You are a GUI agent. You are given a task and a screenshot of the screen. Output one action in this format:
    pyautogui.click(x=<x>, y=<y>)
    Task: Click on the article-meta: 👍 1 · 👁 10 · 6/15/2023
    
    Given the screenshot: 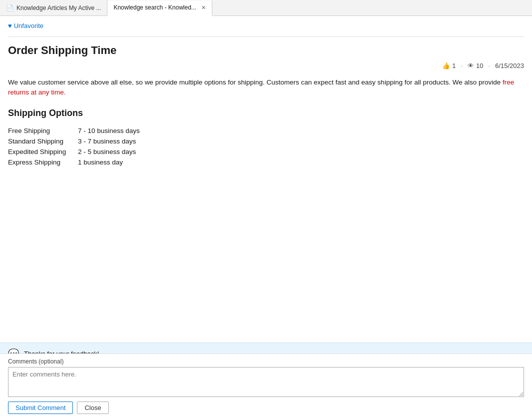 What is the action you would take?
    pyautogui.click(x=266, y=66)
    